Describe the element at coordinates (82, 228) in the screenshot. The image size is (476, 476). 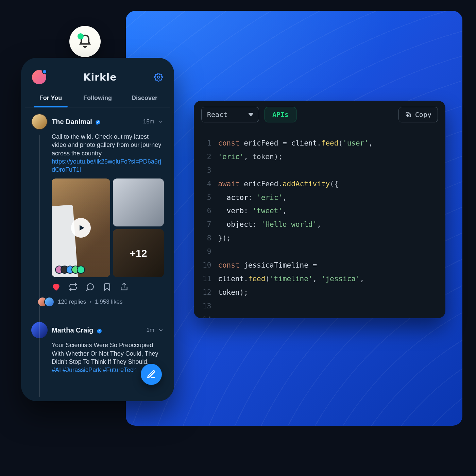
I see `play-icon` at that location.